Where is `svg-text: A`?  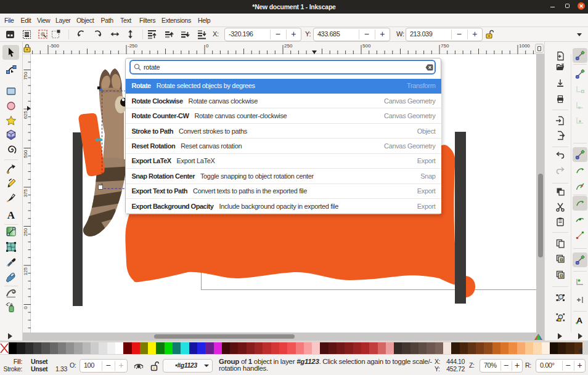 svg-text: A is located at coordinates (11, 215).